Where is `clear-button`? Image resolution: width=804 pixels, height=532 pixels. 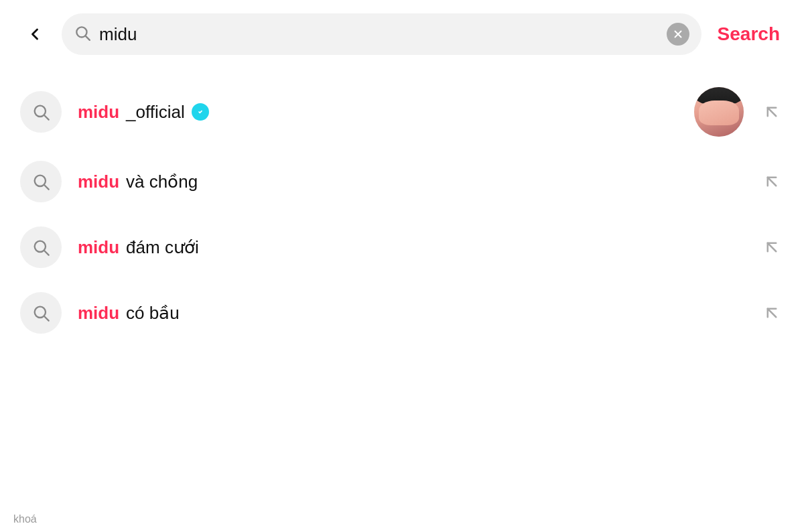 clear-button is located at coordinates (678, 34).